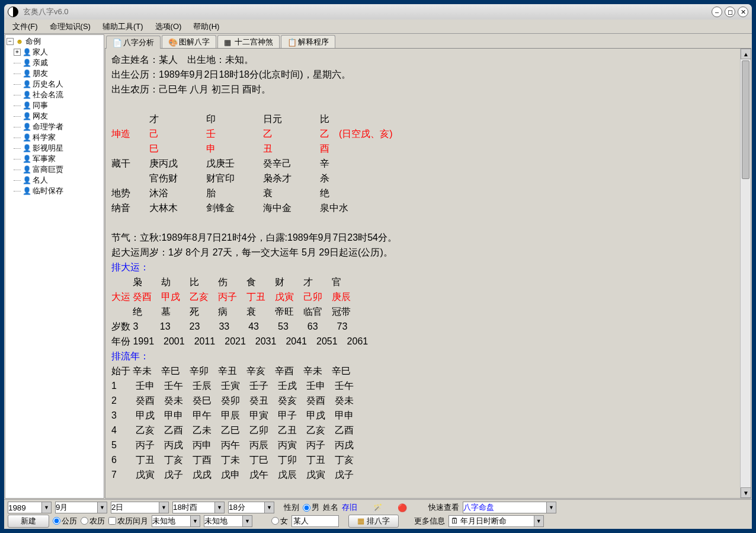 The image size is (756, 533). Describe the element at coordinates (65, 521) in the screenshot. I see `calendar-solar-radio: 公历` at that location.